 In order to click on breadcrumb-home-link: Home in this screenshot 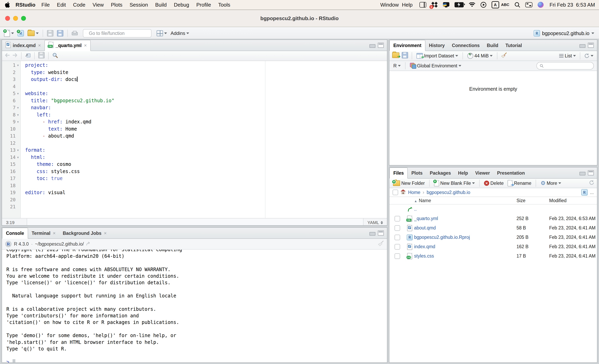, I will do `click(414, 193)`.